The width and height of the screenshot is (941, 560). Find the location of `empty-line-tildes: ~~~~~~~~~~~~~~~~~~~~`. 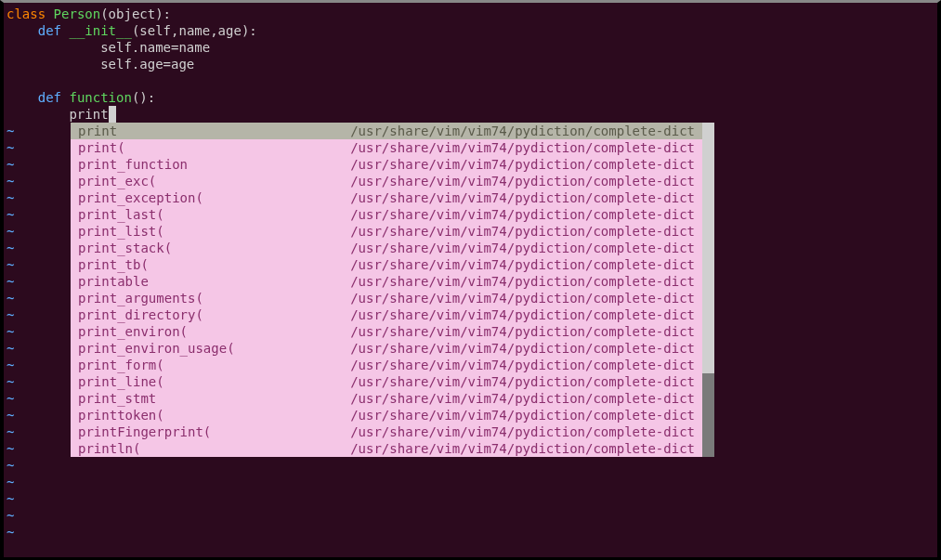

empty-line-tildes: ~~~~~~~~~~~~~~~~~~~~ is located at coordinates (10, 290).